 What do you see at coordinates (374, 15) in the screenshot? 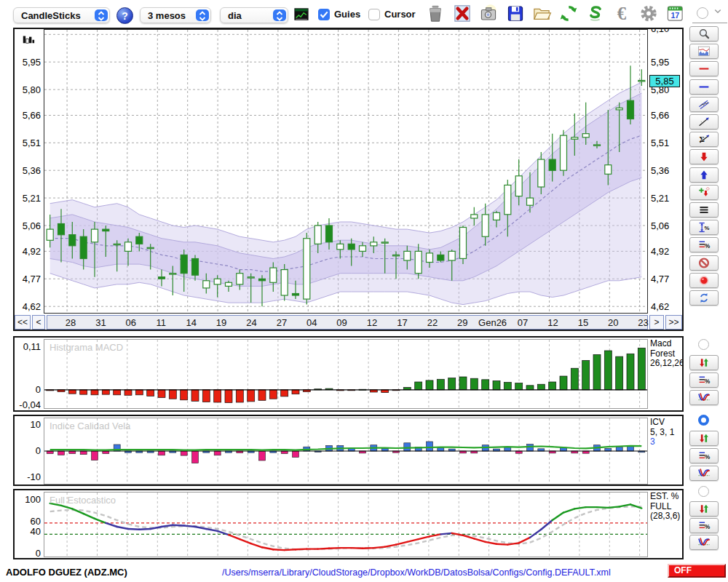
I see `cursor-checkbox` at bounding box center [374, 15].